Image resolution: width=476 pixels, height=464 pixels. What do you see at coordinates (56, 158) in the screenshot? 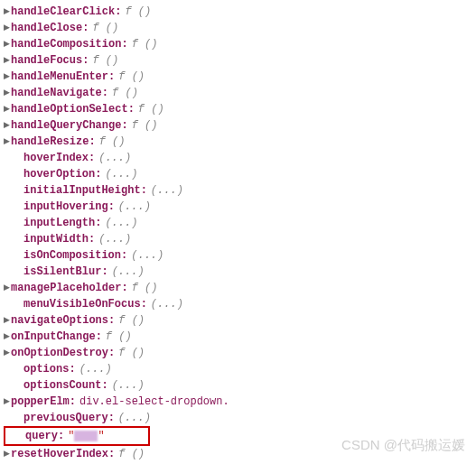
I see `property-key: hoverIndex` at bounding box center [56, 158].